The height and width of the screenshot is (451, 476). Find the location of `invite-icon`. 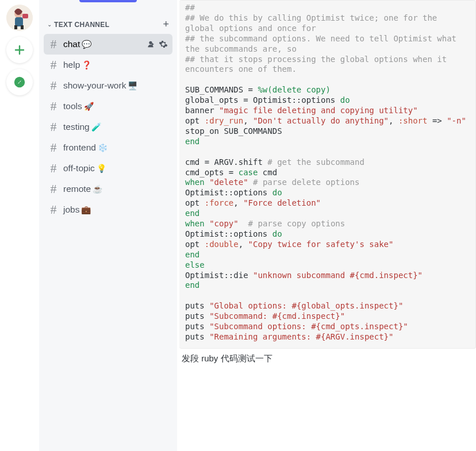

invite-icon is located at coordinates (151, 44).